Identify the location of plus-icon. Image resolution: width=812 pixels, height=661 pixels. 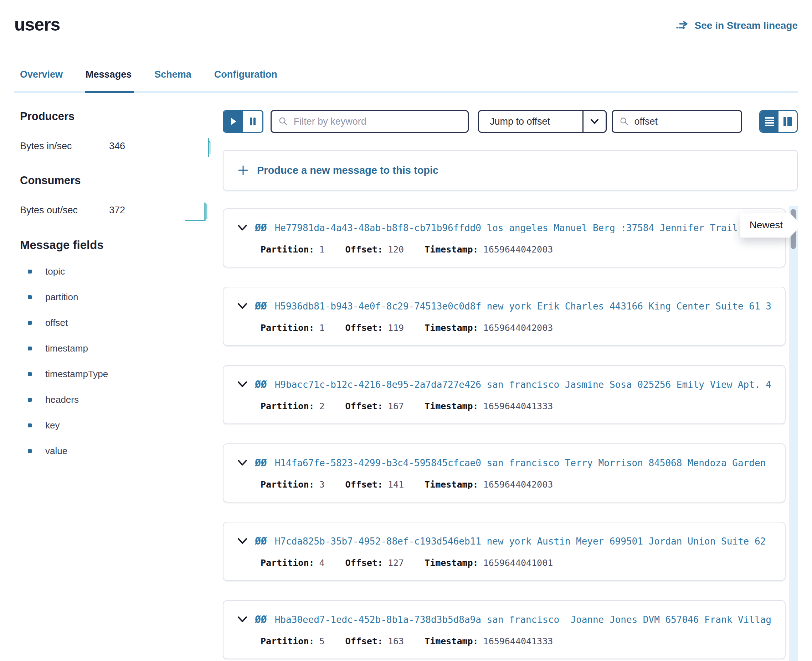
(243, 170).